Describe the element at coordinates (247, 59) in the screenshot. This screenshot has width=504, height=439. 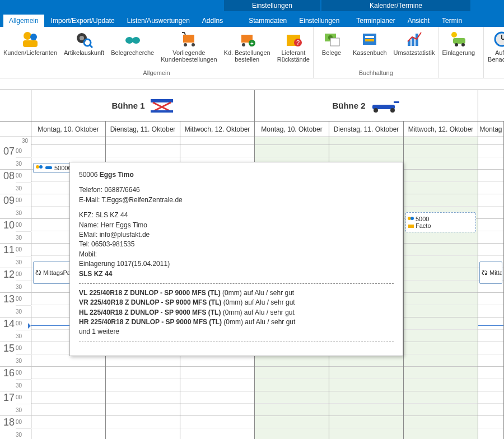
I see `kdbest-label2: bestellen` at that location.